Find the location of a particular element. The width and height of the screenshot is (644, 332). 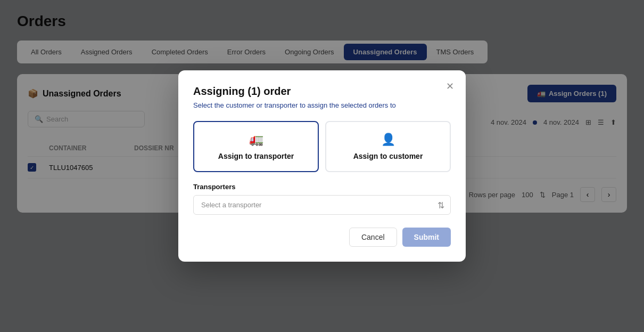

select-wrapper: Select a transporter ⇅ is located at coordinates (322, 205).